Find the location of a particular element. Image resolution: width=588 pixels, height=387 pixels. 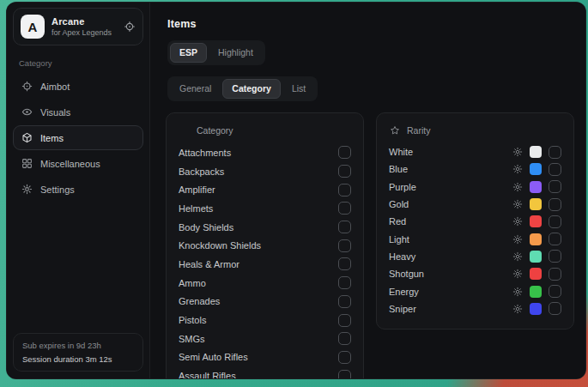

checkbox-knockdown-shields is located at coordinates (345, 245).